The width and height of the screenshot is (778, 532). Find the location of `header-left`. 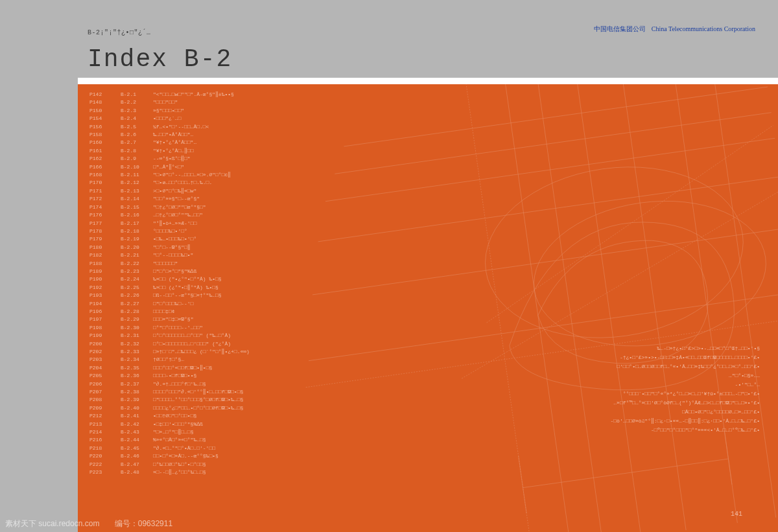

header-left is located at coordinates (39, 42).